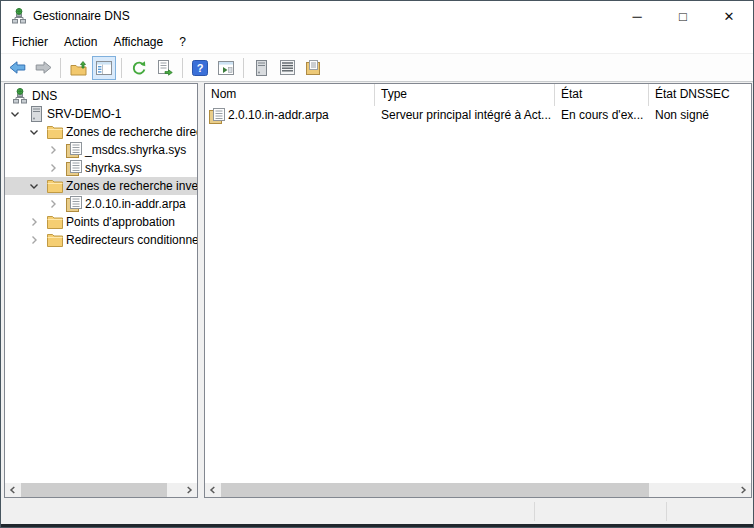 This screenshot has width=754, height=528. Describe the element at coordinates (313, 68) in the screenshot. I see `clipboard-folder-icon` at that location.